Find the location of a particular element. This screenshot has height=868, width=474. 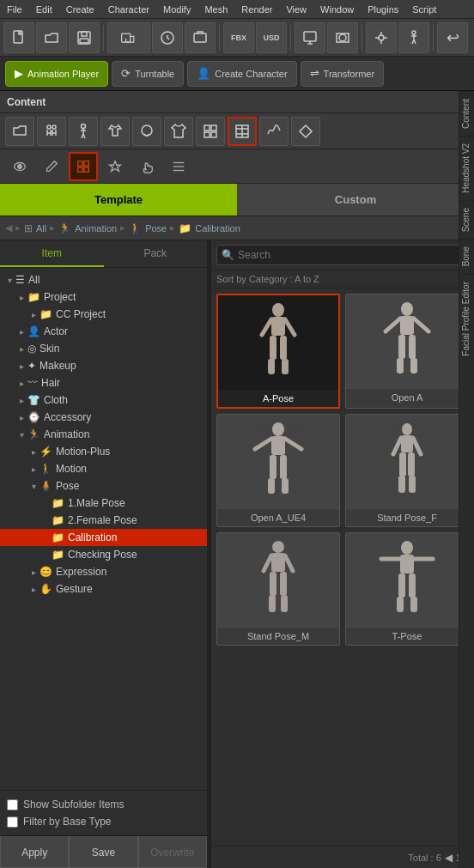

right-tab-content: Content is located at coordinates (467, 113).